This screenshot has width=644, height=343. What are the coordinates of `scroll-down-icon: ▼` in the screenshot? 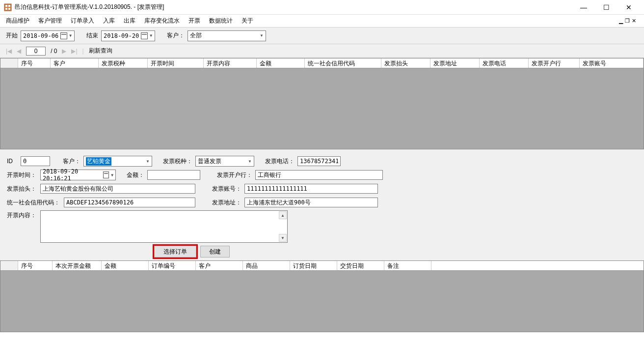 It's located at (283, 238).